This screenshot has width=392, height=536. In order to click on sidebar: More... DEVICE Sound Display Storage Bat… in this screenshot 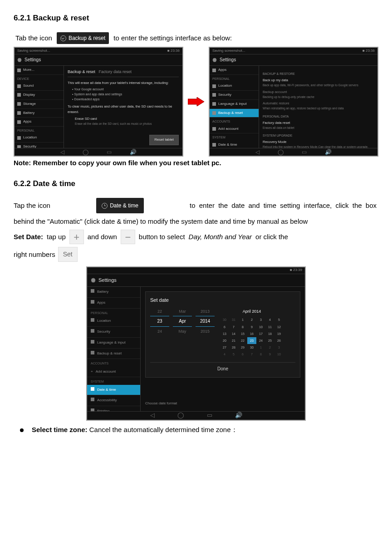, I will do `click(39, 107)`.